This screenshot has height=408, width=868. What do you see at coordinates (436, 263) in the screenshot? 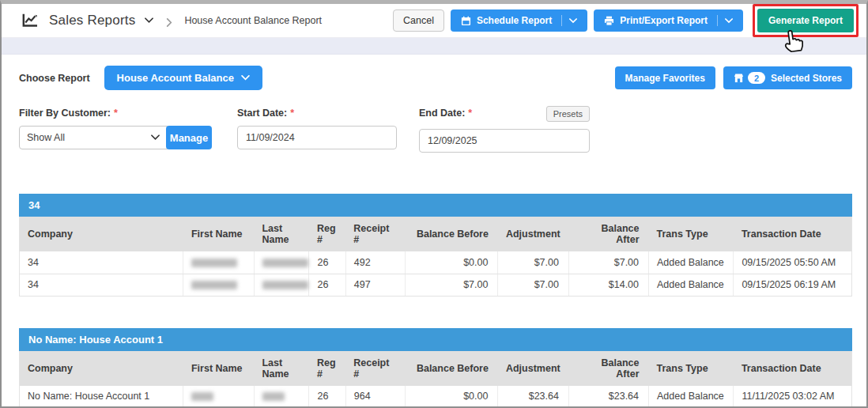
I see `table-row: 34 26 492 $0.00 $7.00 $7.00 Added Balanc…` at bounding box center [436, 263].